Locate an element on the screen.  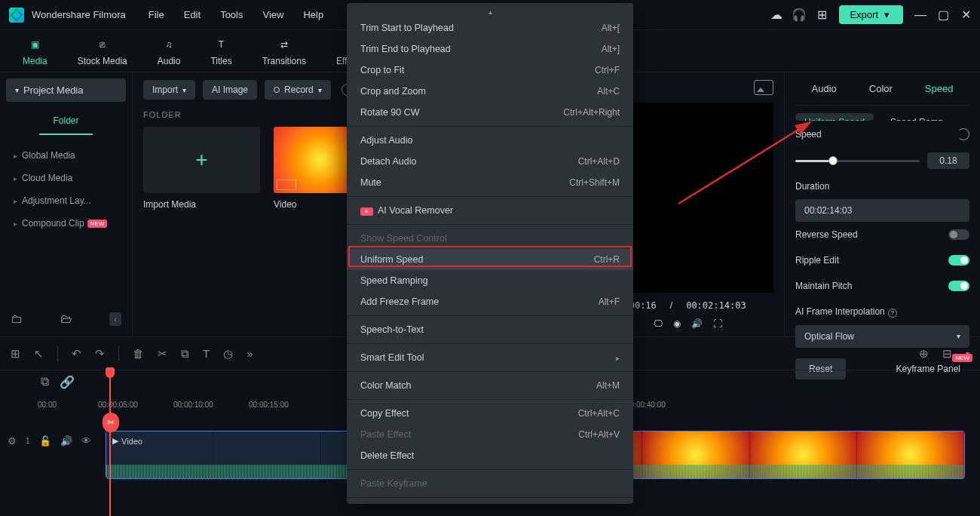
cut-icon: ✂ is located at coordinates (163, 354).